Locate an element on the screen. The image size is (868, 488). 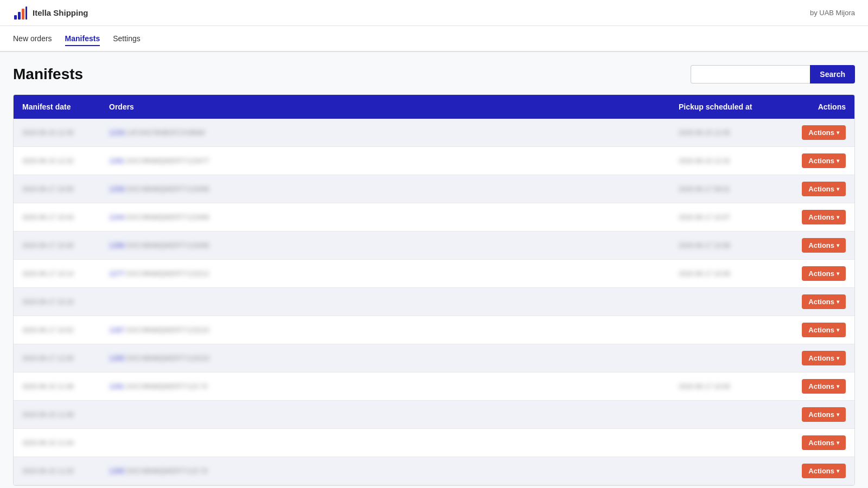
cell-orders: 1244 DXCVBNMQWERTY123456 is located at coordinates (385, 217).